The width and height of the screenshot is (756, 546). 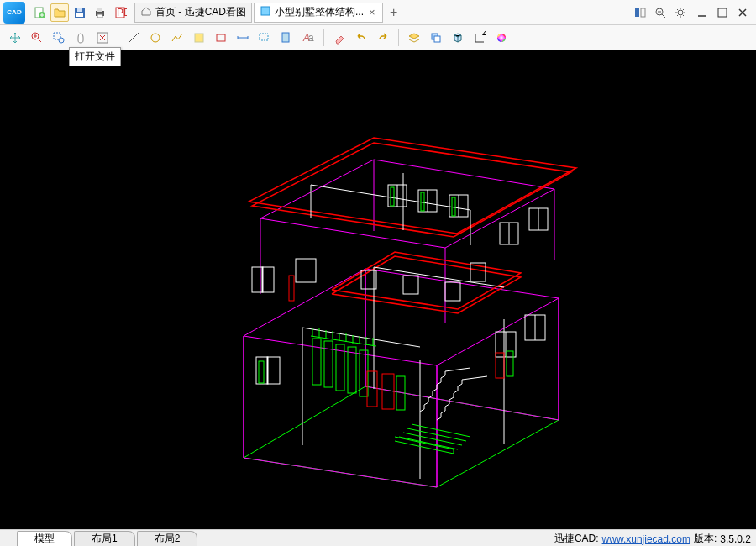 I want to click on polyline-icon, so click(x=177, y=38).